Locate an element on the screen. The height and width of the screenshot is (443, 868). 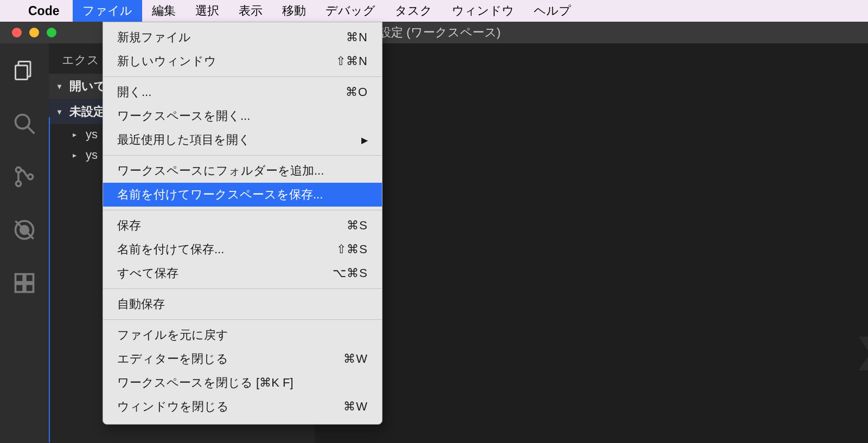
menu-item: ファイルを元に戻す is located at coordinates (242, 335).